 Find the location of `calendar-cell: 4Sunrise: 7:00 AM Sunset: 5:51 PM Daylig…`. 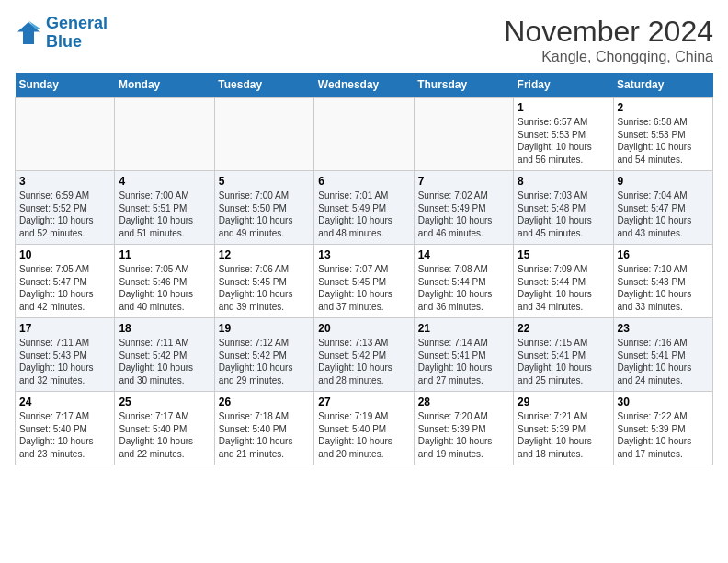

calendar-cell: 4Sunrise: 7:00 AM Sunset: 5:51 PM Daylig… is located at coordinates (165, 208).